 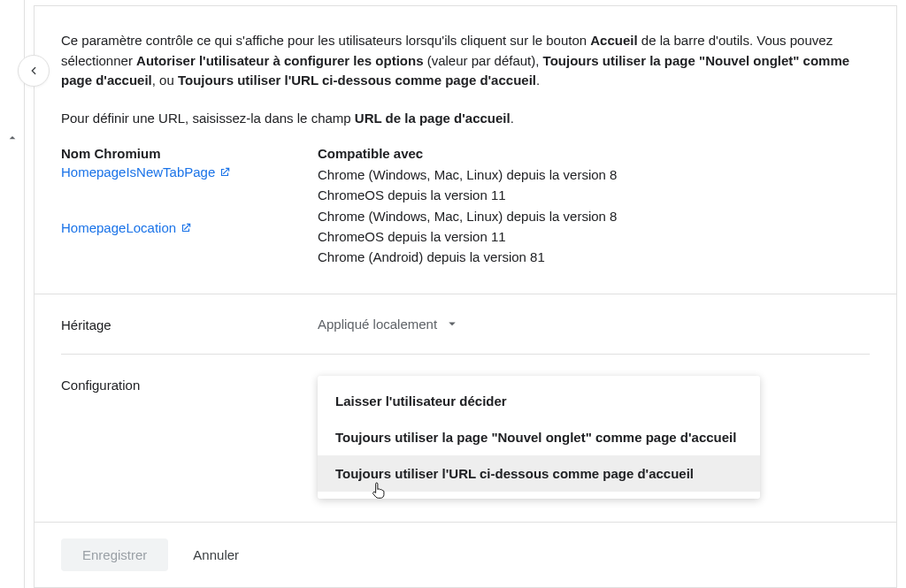 I want to click on policy-link-homepage-location: HomepageLocation, so click(x=127, y=228).